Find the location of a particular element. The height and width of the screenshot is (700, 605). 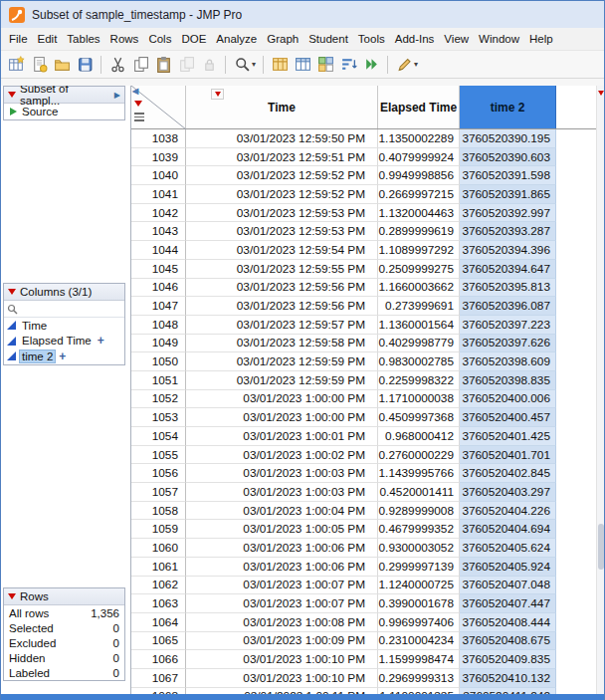

column-header-time2: time 2 is located at coordinates (507, 108).